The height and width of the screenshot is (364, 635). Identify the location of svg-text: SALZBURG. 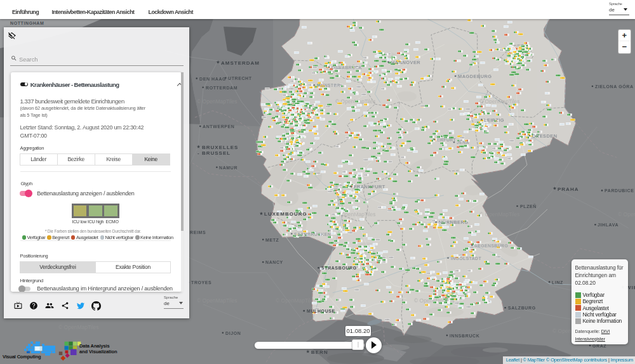
(522, 308).